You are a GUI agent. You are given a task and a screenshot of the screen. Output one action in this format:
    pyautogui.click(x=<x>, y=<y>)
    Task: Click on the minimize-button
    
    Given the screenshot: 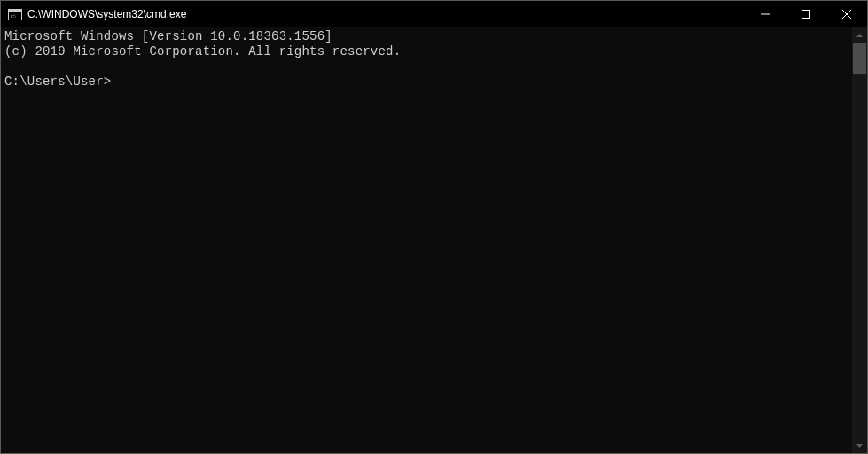 What is the action you would take?
    pyautogui.click(x=765, y=14)
    